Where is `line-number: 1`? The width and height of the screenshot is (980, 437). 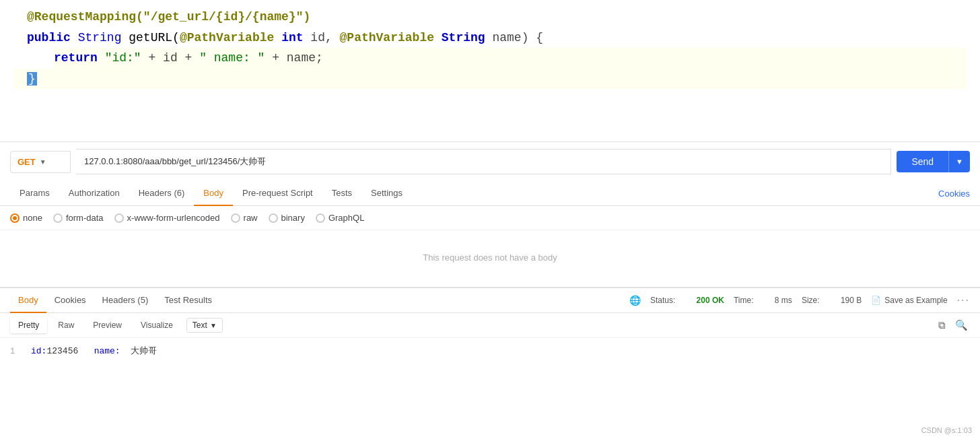 line-number: 1 is located at coordinates (12, 351).